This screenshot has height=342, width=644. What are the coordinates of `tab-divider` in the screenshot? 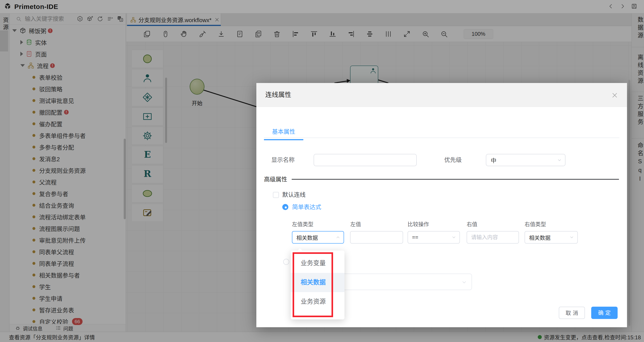 It's located at (442, 138).